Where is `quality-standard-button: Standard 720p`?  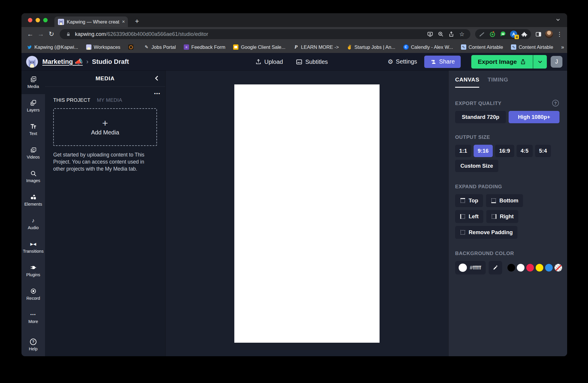
quality-standard-button: Standard 720p is located at coordinates (480, 117).